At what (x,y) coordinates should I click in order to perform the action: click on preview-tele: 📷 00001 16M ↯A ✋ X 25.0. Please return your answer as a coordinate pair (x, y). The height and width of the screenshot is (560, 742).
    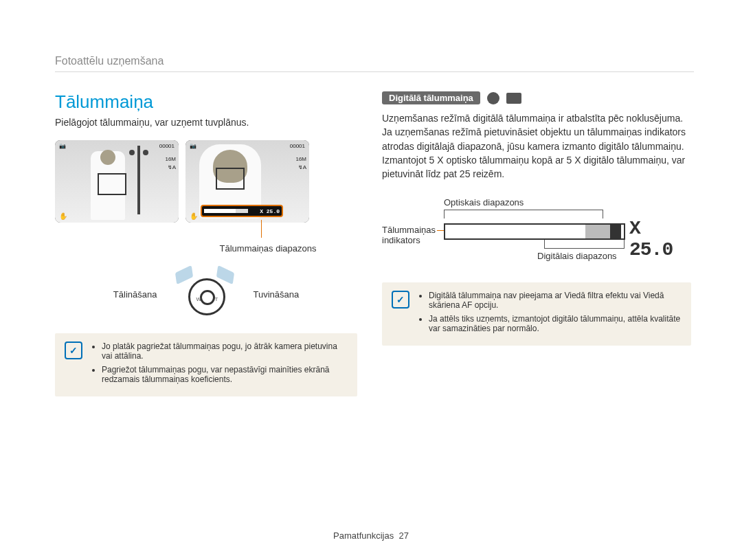
    Looking at the image, I should click on (247, 181).